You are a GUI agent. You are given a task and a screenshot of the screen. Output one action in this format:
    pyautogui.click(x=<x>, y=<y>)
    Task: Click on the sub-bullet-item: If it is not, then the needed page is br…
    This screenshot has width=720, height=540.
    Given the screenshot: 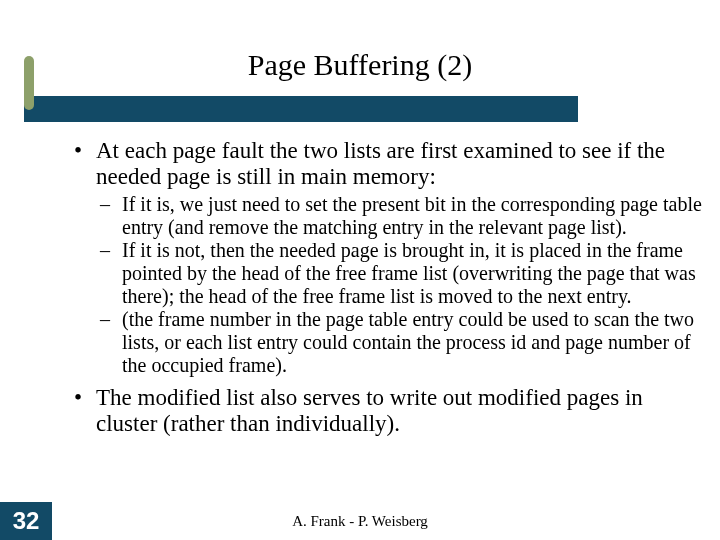 What is the action you would take?
    pyautogui.click(x=399, y=274)
    